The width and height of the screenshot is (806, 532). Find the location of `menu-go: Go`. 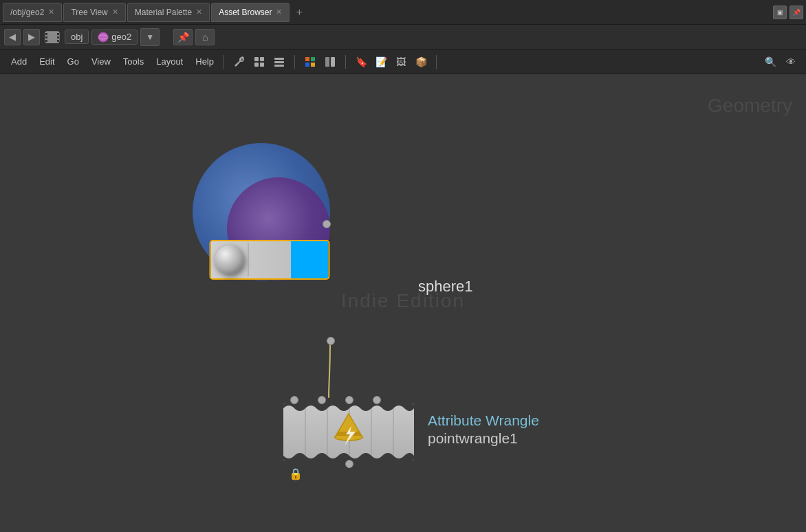

menu-go: Go is located at coordinates (73, 62).